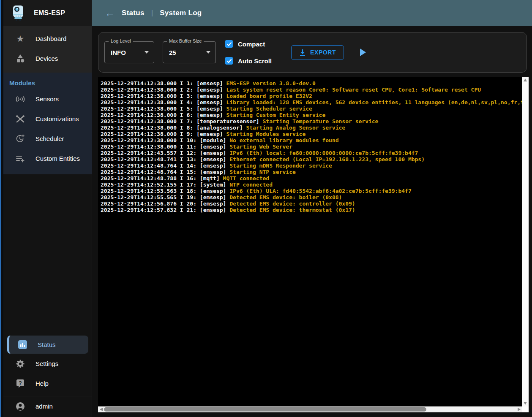  Describe the element at coordinates (47, 49) in the screenshot. I see `sidebar-main-nav: ★ Dashboard Devices` at that location.